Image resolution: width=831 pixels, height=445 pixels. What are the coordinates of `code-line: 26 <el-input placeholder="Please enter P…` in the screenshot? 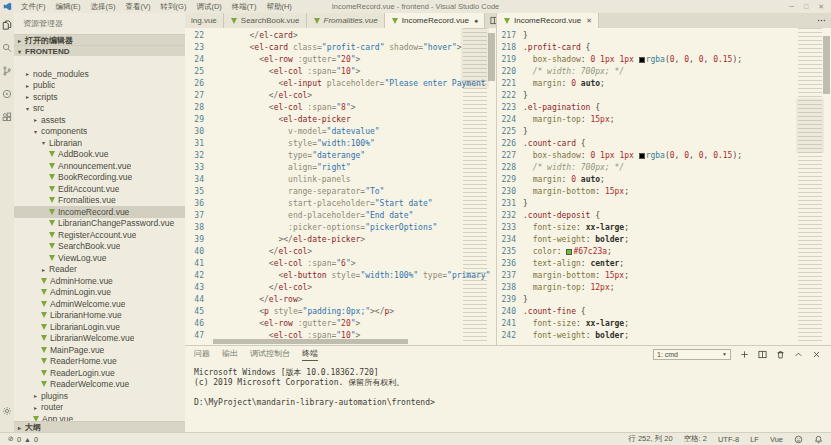 It's located at (340, 84).